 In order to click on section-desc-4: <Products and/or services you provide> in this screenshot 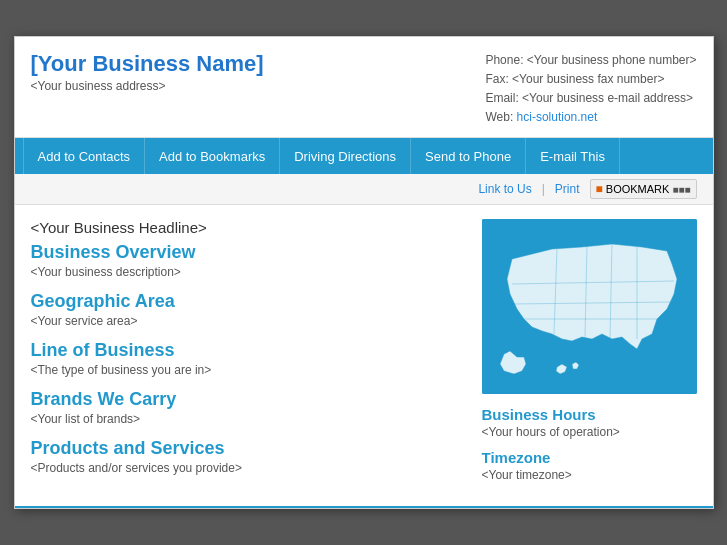, I will do `click(250, 468)`.